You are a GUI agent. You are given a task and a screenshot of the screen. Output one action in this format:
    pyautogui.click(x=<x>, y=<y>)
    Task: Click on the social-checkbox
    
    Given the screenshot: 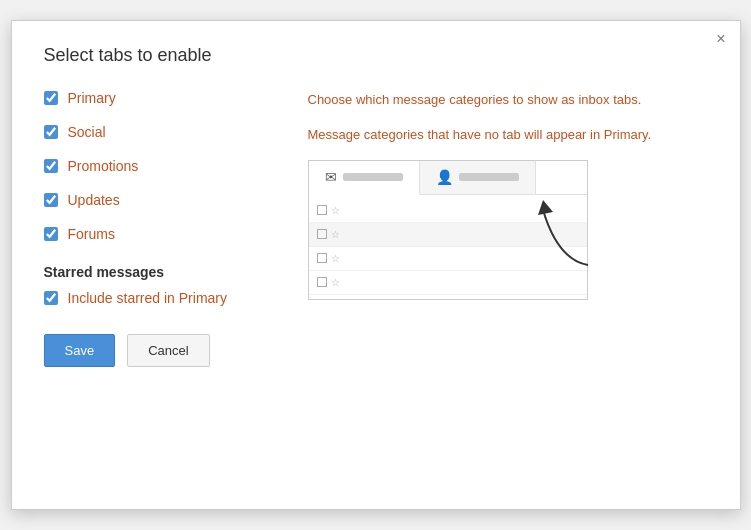 What is the action you would take?
    pyautogui.click(x=51, y=132)
    